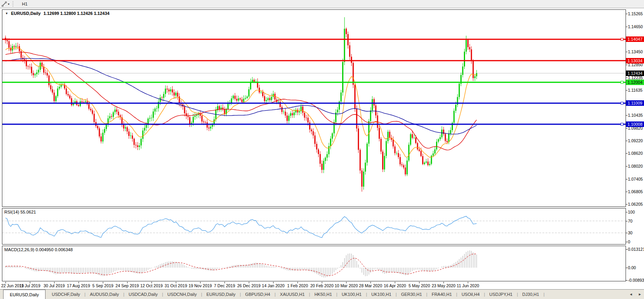 The width and height of the screenshot is (644, 299). What do you see at coordinates (322, 294) in the screenshot?
I see `chart-tab-bar: EURUSD,DailyUSDCHF,Daily|AUDUSD,Daily|US…` at bounding box center [322, 294].